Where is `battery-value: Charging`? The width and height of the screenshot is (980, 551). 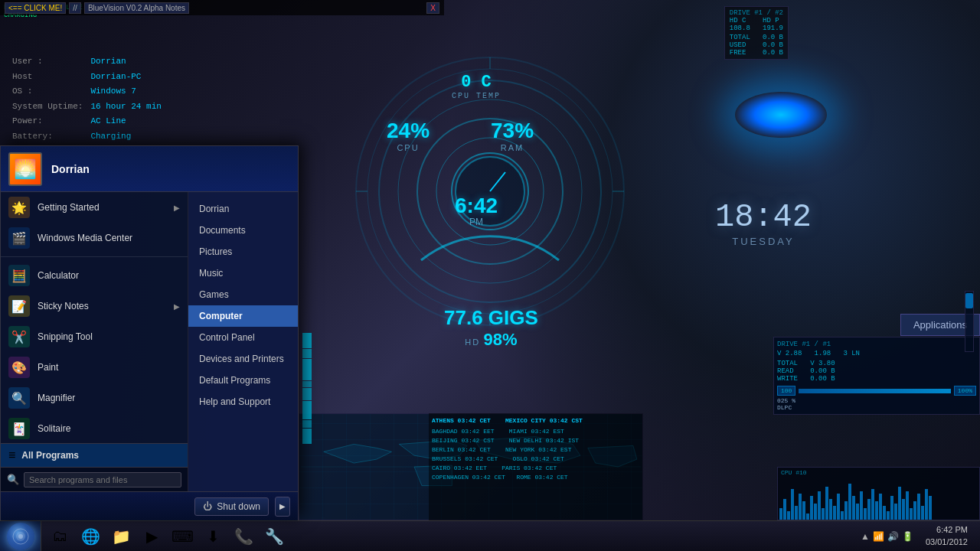 battery-value: Charging is located at coordinates (126, 137).